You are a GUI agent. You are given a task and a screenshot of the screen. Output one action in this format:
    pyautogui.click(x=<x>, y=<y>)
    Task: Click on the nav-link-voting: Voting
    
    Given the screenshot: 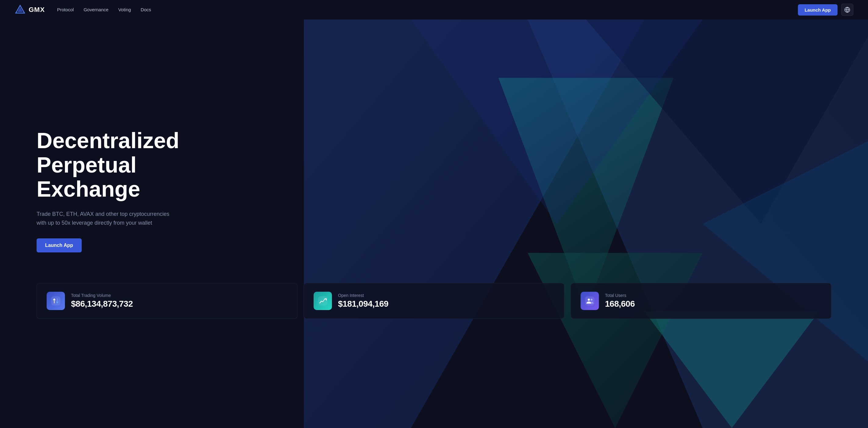 What is the action you would take?
    pyautogui.click(x=125, y=9)
    